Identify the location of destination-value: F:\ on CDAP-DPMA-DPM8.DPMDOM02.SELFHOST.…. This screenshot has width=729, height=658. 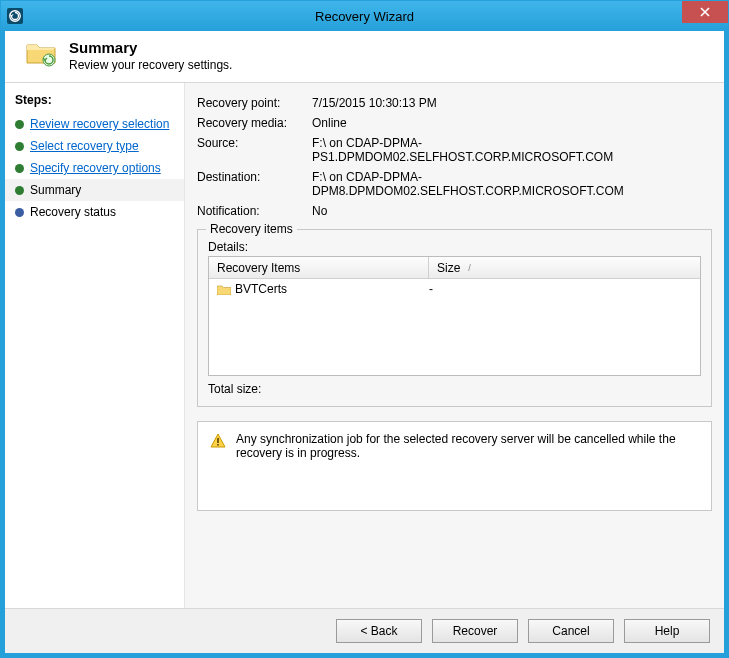
(512, 184).